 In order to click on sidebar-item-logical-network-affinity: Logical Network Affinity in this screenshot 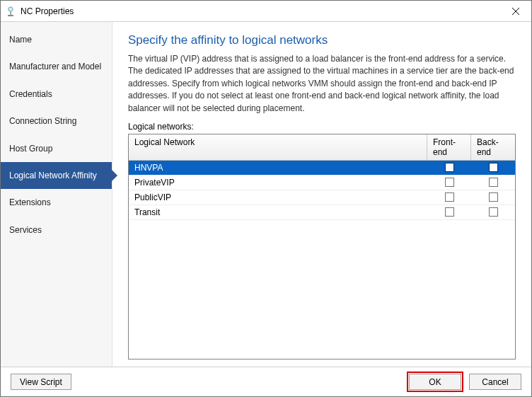, I will do `click(57, 176)`.